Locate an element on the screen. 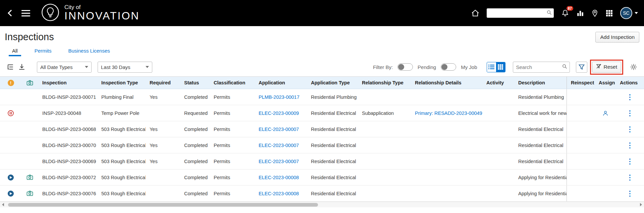  header-relationship-details: Relationship Details is located at coordinates (447, 83).